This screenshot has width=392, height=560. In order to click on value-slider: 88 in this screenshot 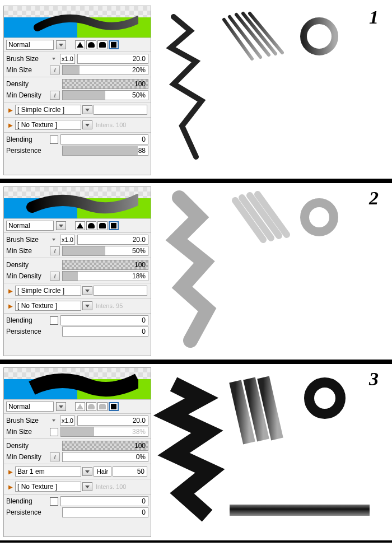, I will do `click(105, 151)`.